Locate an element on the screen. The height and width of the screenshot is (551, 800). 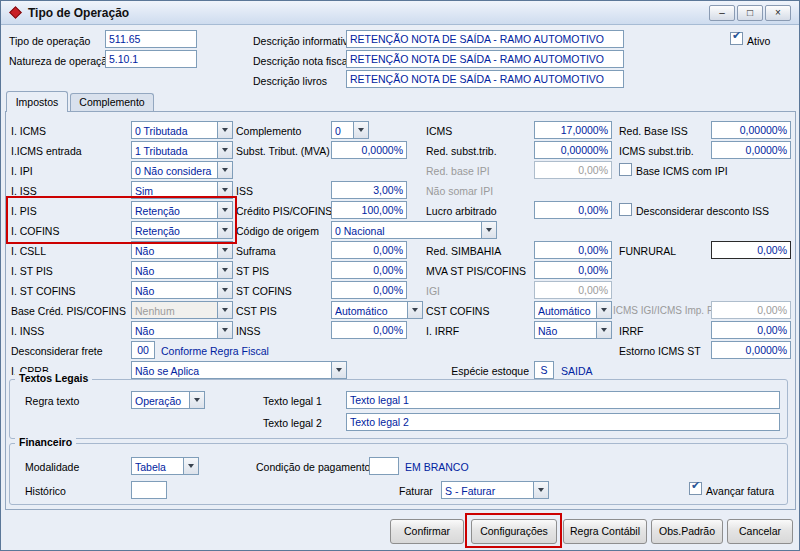
descricao-informativa-input: RETENÇÃO NOTA DE SAÍDA - RAMO AUTOMOTIVO is located at coordinates (485, 39).